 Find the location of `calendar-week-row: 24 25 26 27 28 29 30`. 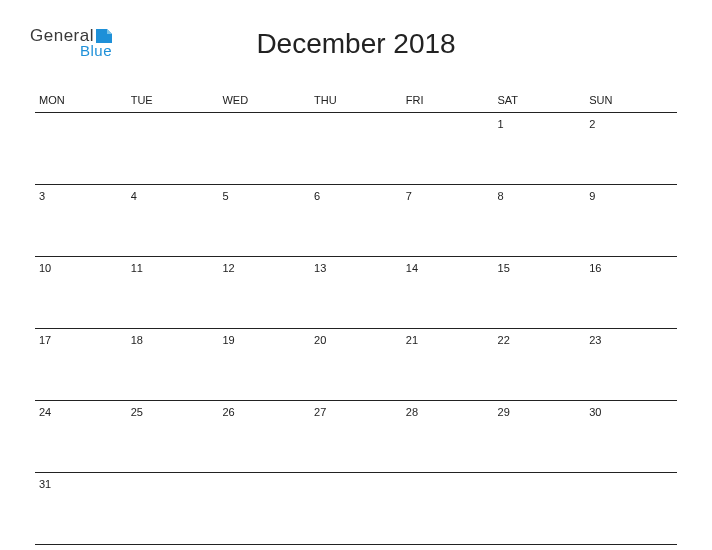

calendar-week-row: 24 25 26 27 28 29 30 is located at coordinates (356, 437).